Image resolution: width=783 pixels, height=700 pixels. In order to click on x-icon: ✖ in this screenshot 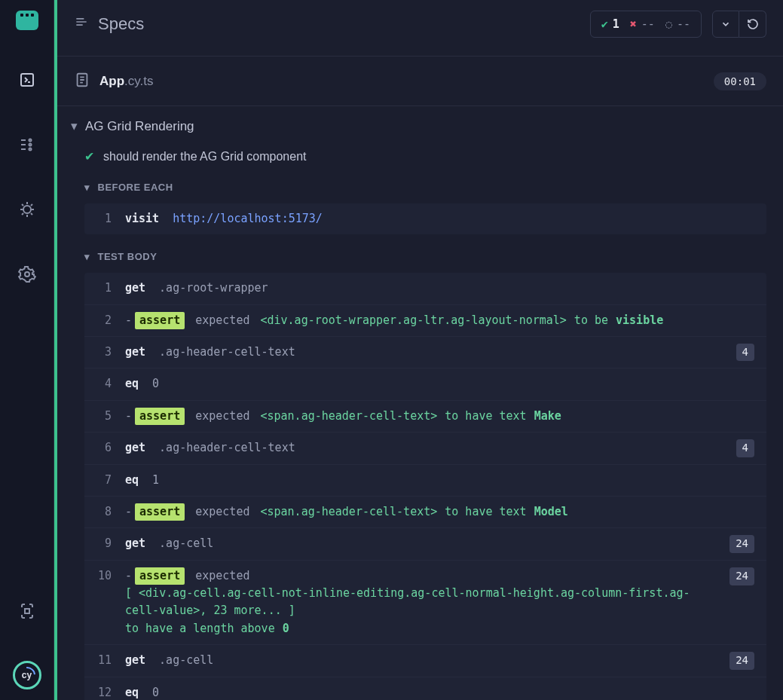, I will do `click(633, 24)`.